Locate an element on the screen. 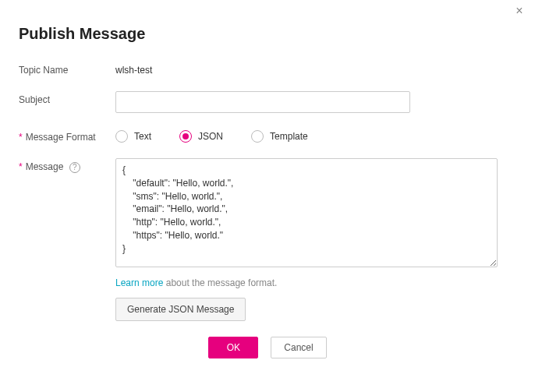  help-icon: ? is located at coordinates (75, 168).